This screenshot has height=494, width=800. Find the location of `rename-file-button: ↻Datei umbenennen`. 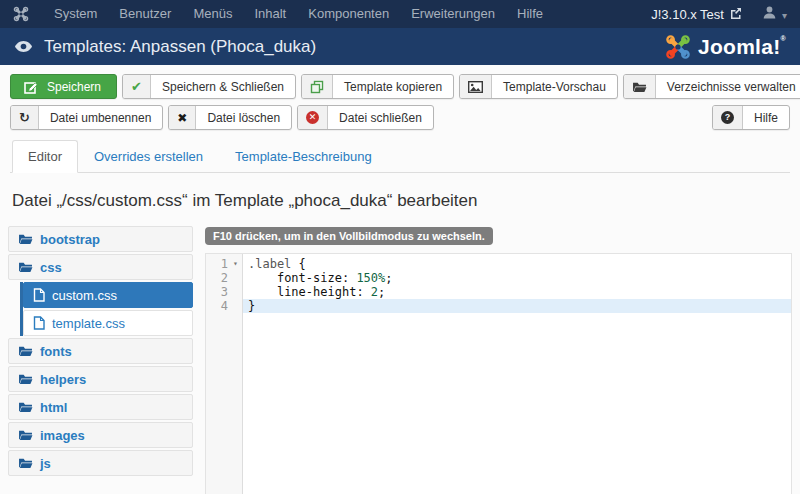

rename-file-button: ↻Datei umbenennen is located at coordinates (86, 118).